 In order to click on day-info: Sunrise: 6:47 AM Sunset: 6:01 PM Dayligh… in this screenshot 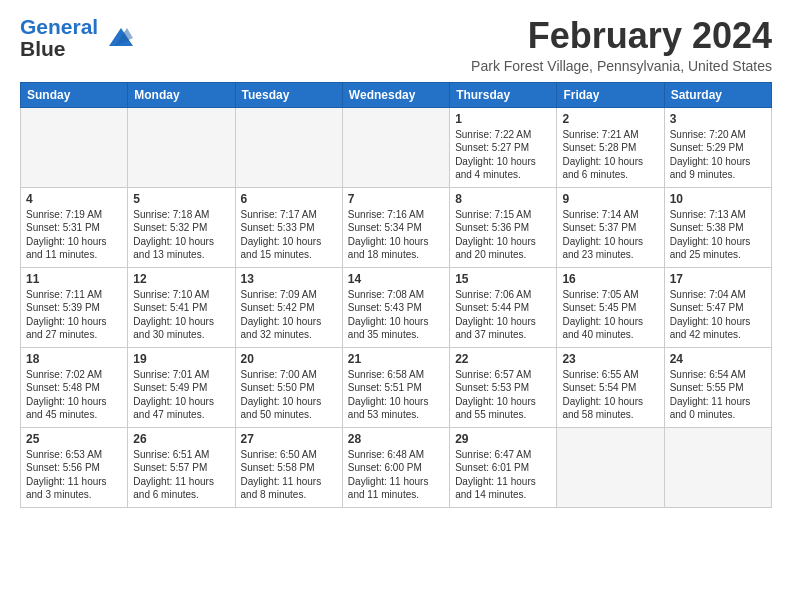, I will do `click(503, 475)`.